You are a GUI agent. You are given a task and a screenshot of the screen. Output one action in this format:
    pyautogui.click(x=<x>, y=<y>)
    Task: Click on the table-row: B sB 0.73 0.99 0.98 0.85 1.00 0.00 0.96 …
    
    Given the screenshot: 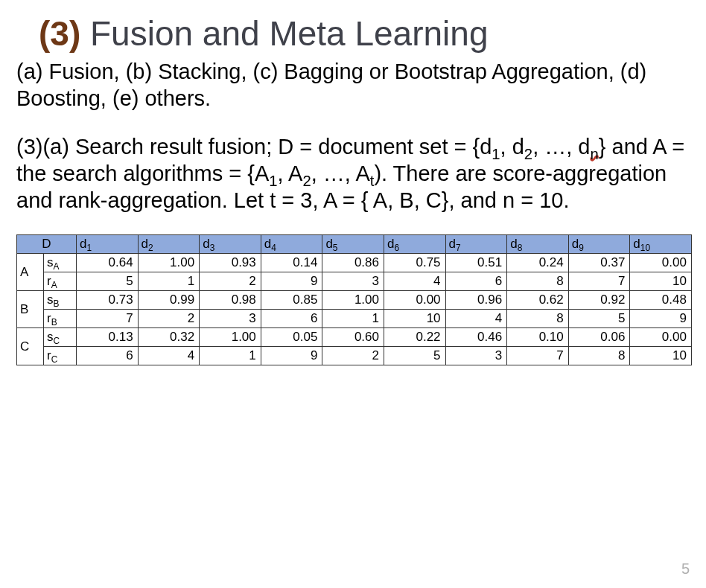 What is the action you would take?
    pyautogui.click(x=354, y=301)
    